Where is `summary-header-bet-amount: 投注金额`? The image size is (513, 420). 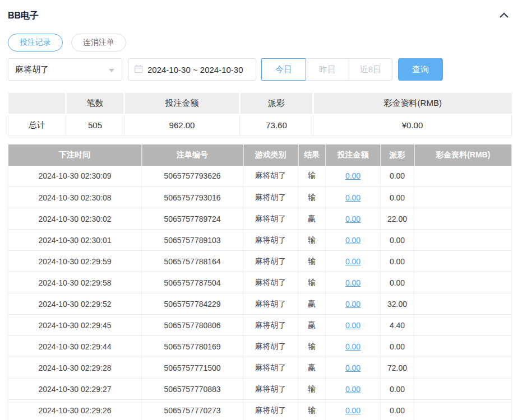 summary-header-bet-amount: 投注金额 is located at coordinates (182, 104).